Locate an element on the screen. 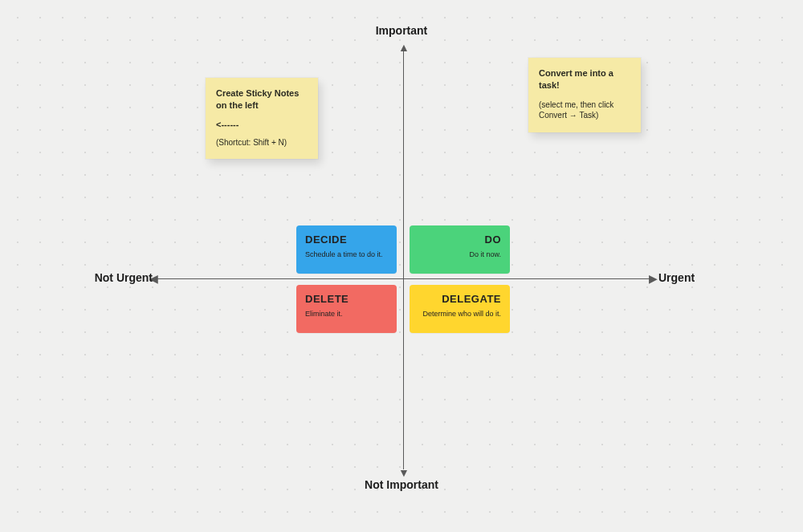 This screenshot has width=803, height=532. axis-horizontal is located at coordinates (404, 279).